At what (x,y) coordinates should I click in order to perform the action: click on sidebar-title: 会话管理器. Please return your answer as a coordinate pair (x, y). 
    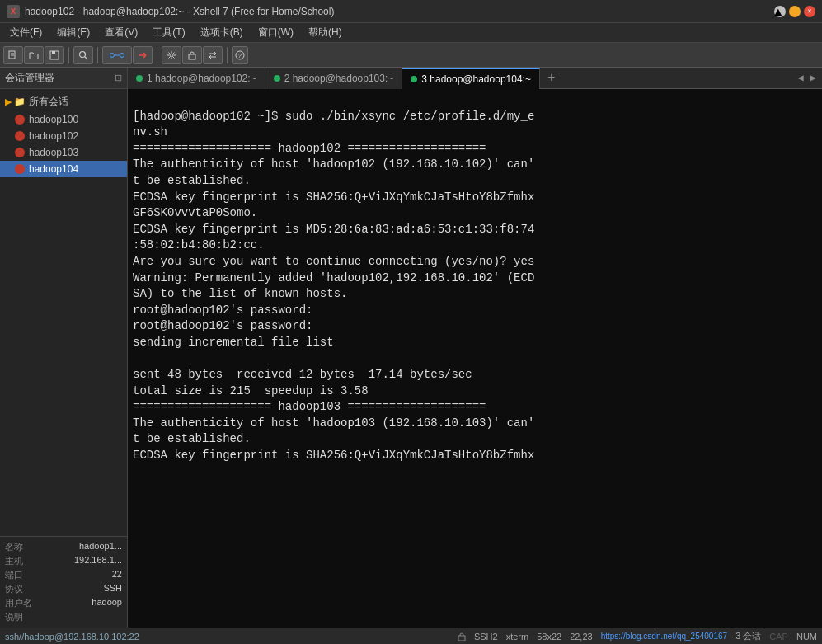
    Looking at the image, I should click on (30, 78).